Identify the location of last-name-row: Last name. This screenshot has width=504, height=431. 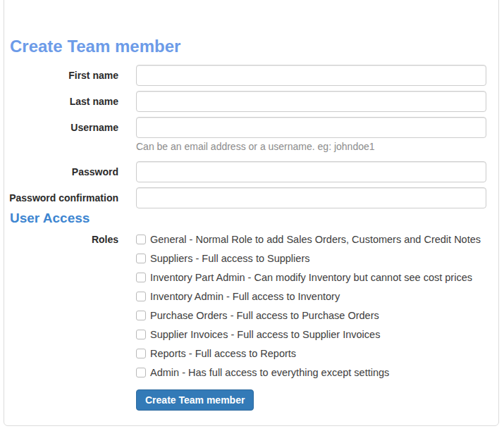
(251, 101).